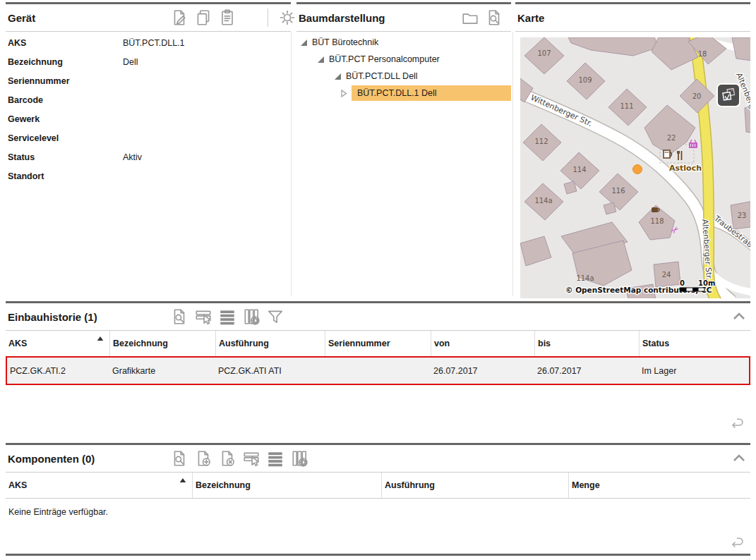 The width and height of the screenshot is (756, 560). What do you see at coordinates (203, 458) in the screenshot?
I see `document-add-icon` at bounding box center [203, 458].